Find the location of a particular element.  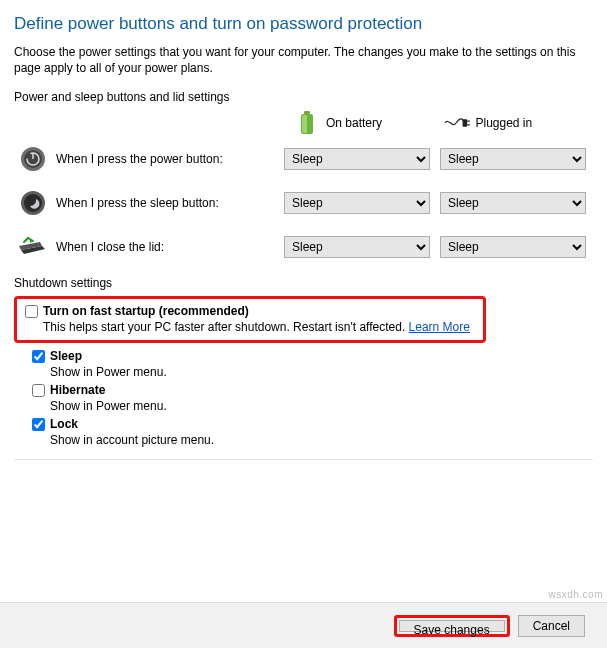

checkbox-fast-startup is located at coordinates (32, 312).